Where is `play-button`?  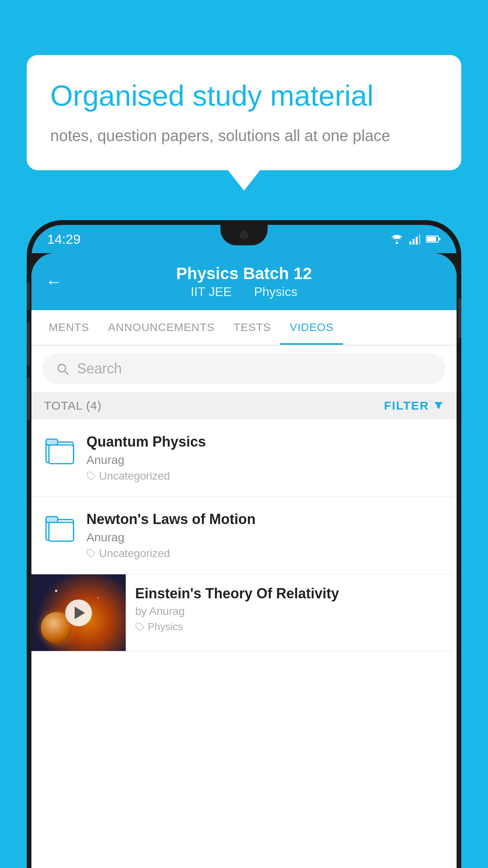
play-button is located at coordinates (79, 613).